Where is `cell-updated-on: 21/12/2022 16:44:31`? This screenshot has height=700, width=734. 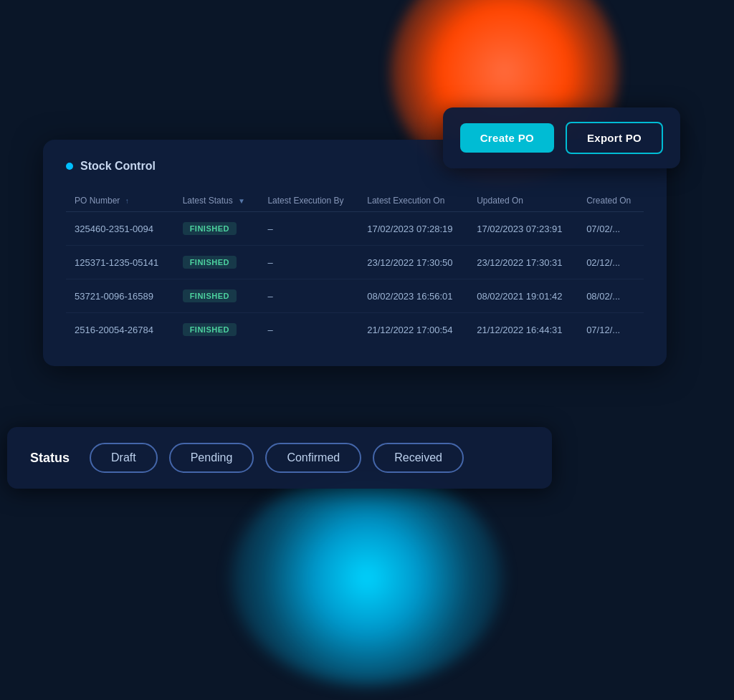 cell-updated-on: 21/12/2022 16:44:31 is located at coordinates (523, 330).